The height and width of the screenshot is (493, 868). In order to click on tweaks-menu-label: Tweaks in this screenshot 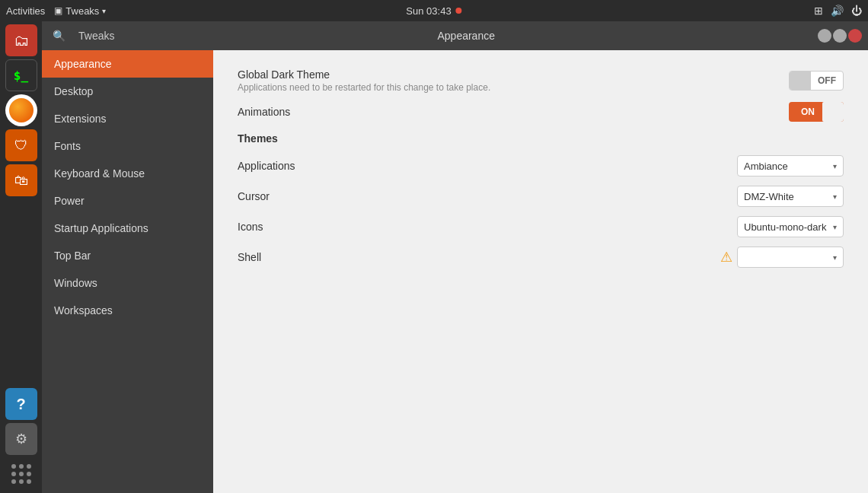, I will do `click(82, 11)`.